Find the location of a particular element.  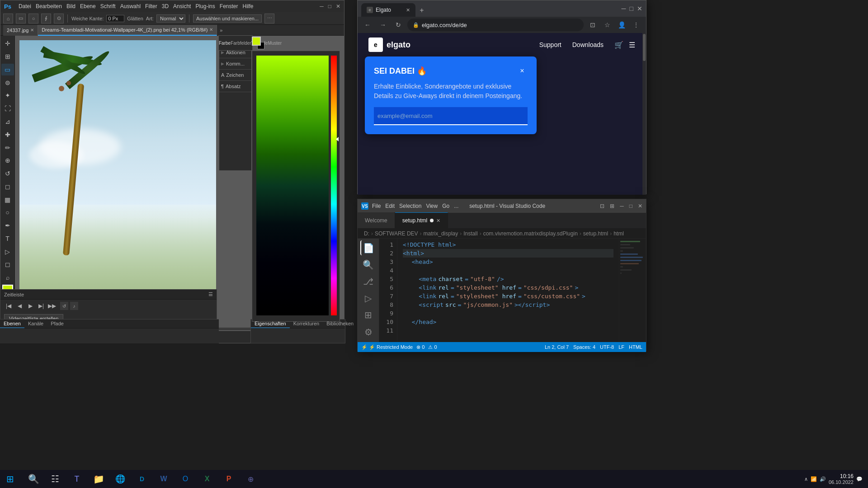

bc-drive: D: is located at coordinates (367, 234).